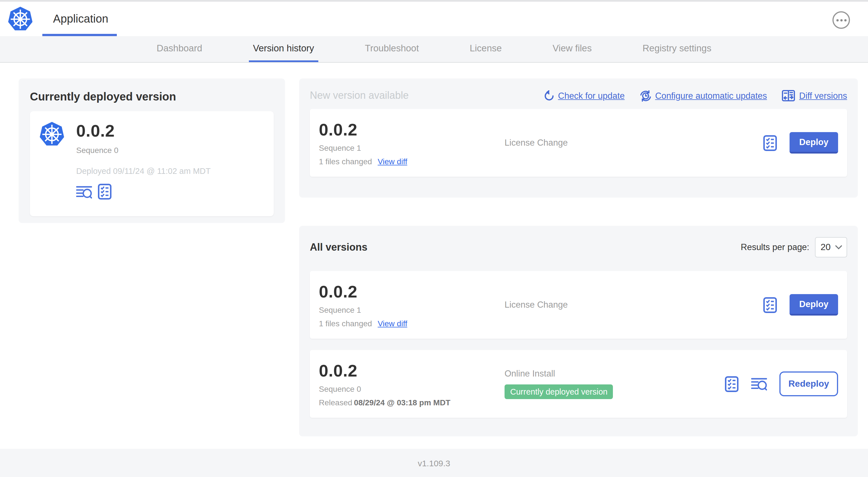 This screenshot has height=477, width=868. What do you see at coordinates (814, 96) in the screenshot?
I see `diff-versions-link: Diff versions` at bounding box center [814, 96].